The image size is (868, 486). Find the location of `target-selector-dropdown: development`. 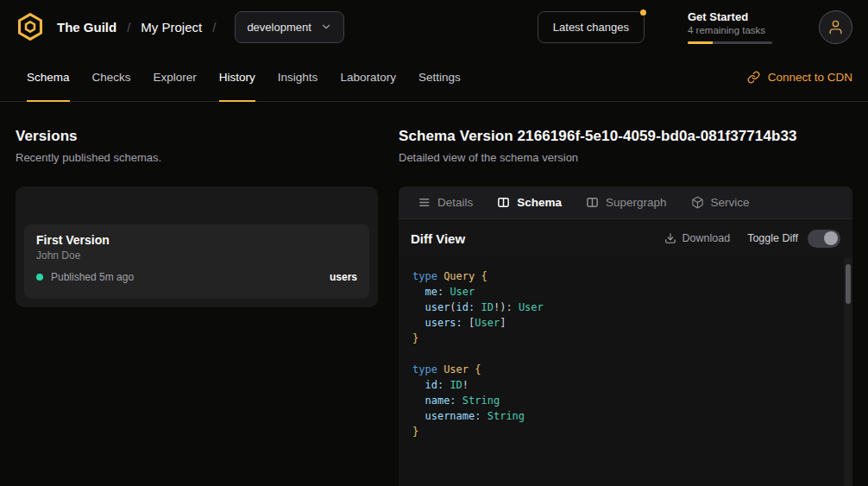

target-selector-dropdown: development is located at coordinates (289, 28).